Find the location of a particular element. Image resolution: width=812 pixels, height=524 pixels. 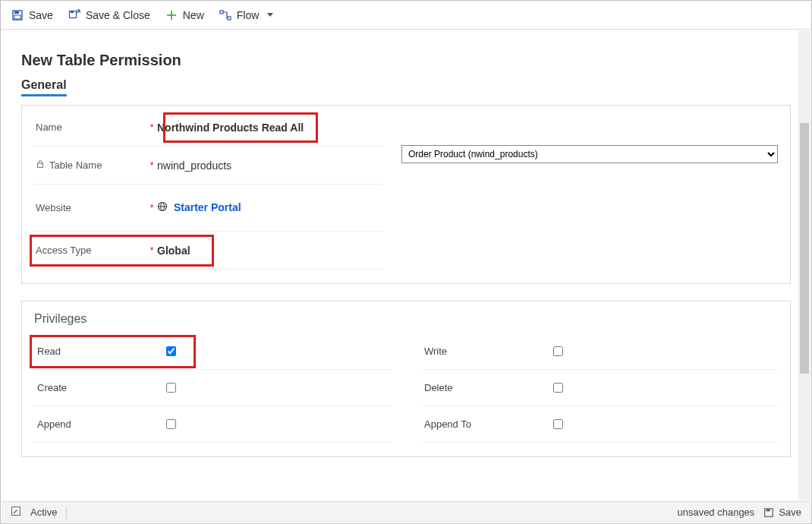

globe-icon is located at coordinates (162, 208).